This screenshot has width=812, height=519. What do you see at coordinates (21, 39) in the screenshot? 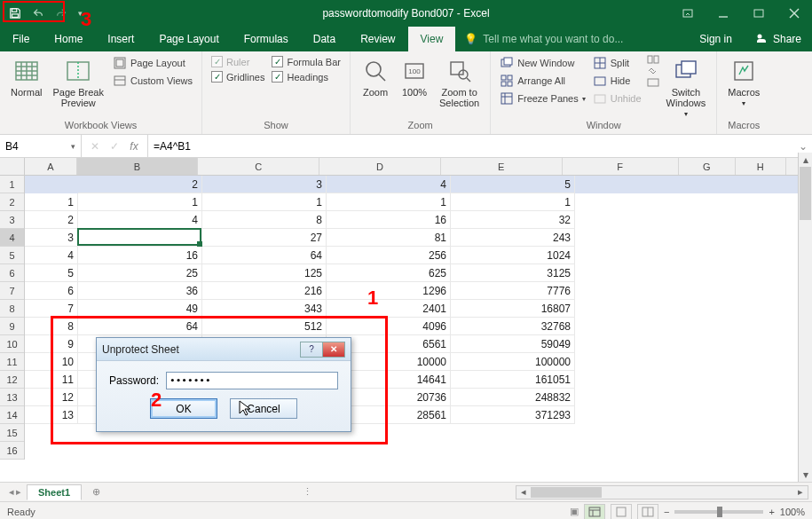
I see `tab-file: File` at bounding box center [21, 39].